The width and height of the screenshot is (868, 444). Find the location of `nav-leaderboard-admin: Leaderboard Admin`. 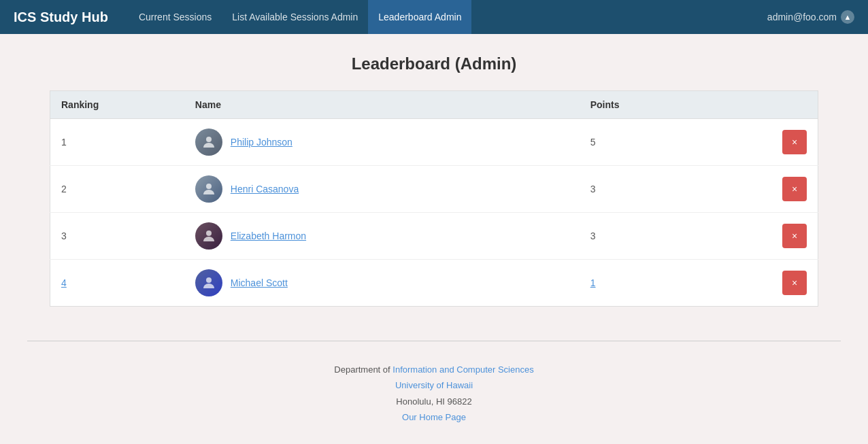

nav-leaderboard-admin: Leaderboard Admin is located at coordinates (420, 17).